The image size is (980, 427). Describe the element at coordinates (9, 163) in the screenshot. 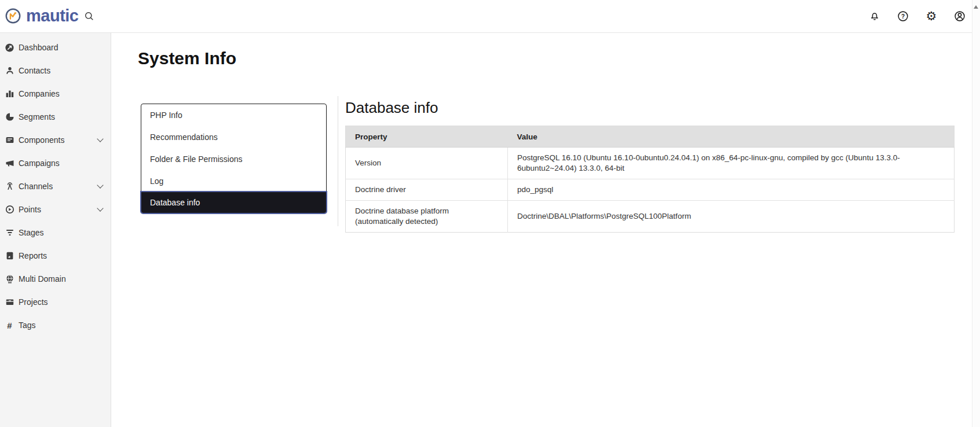

I see `megaphone-icon` at that location.